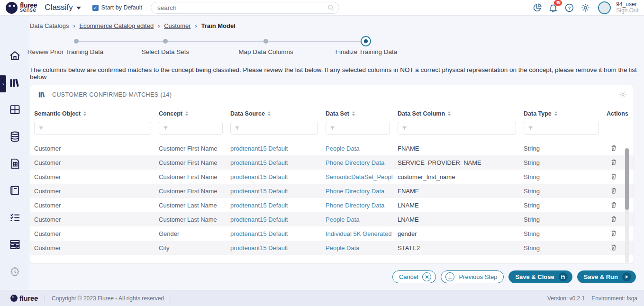  I want to click on cancel-button: Cancel ✕, so click(414, 277).